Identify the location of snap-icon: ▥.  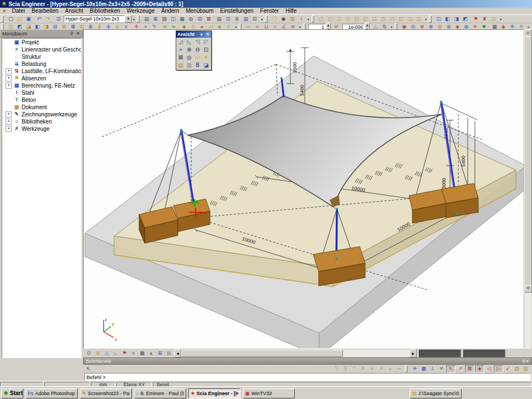
(525, 369).